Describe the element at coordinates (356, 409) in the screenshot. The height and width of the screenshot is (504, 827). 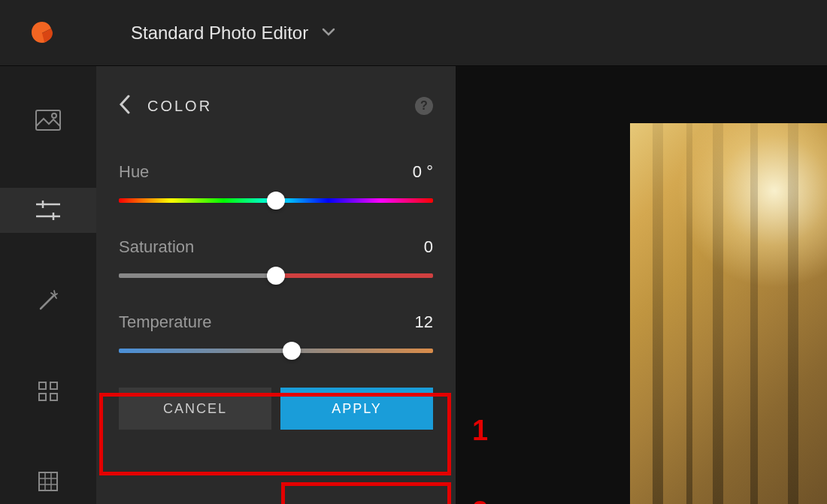
I see `apply-button: APPLY` at that location.